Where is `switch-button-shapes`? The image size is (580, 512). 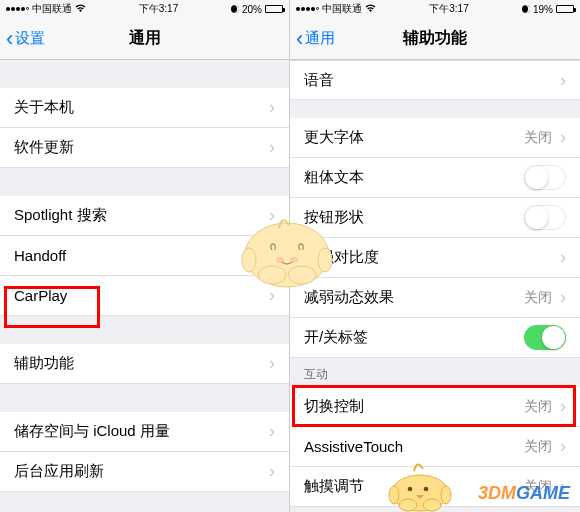
switch-button-shapes is located at coordinates (545, 218).